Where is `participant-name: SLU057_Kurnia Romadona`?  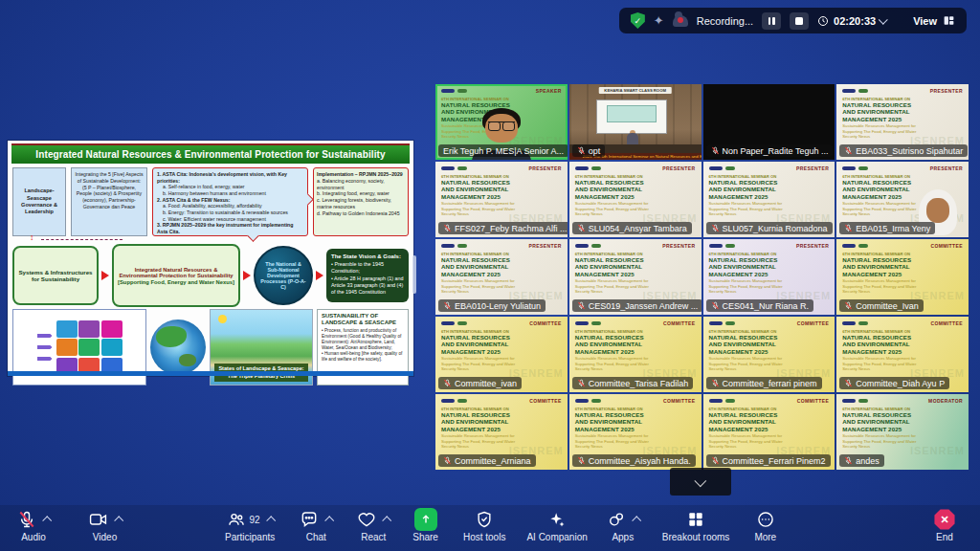 participant-name: SLU057_Kurnia Romadona is located at coordinates (769, 228).